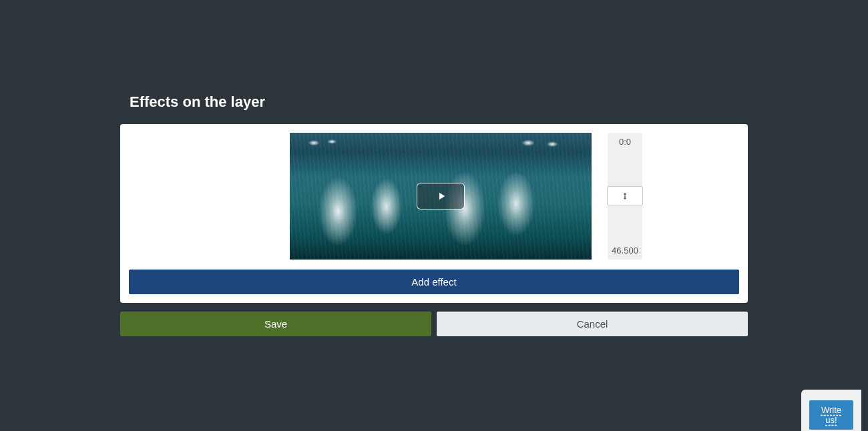 Image resolution: width=868 pixels, height=431 pixels. What do you see at coordinates (592, 324) in the screenshot?
I see `cancel-button: Cancel` at bounding box center [592, 324].